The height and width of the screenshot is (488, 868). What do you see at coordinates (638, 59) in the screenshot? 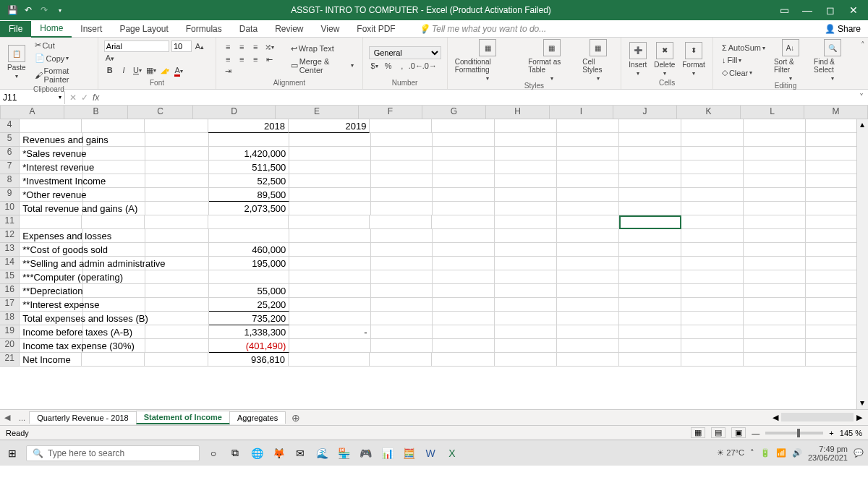
I see `insert-cells-button: ➕Insert▾` at bounding box center [638, 59].